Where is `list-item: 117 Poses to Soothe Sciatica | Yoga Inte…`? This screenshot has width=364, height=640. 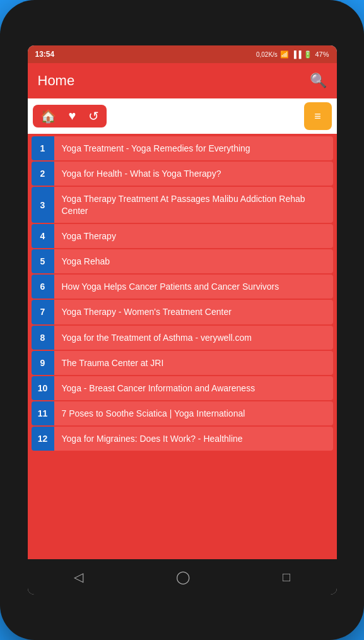 list-item: 117 Poses to Soothe Sciatica | Yoga Inte… is located at coordinates (182, 413).